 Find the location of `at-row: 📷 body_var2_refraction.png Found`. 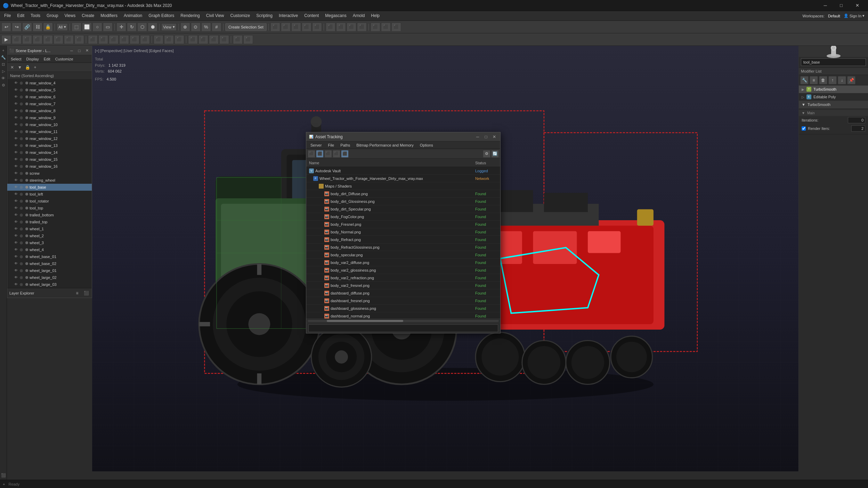

at-row: 📷 body_var2_refraction.png Found is located at coordinates (403, 278).